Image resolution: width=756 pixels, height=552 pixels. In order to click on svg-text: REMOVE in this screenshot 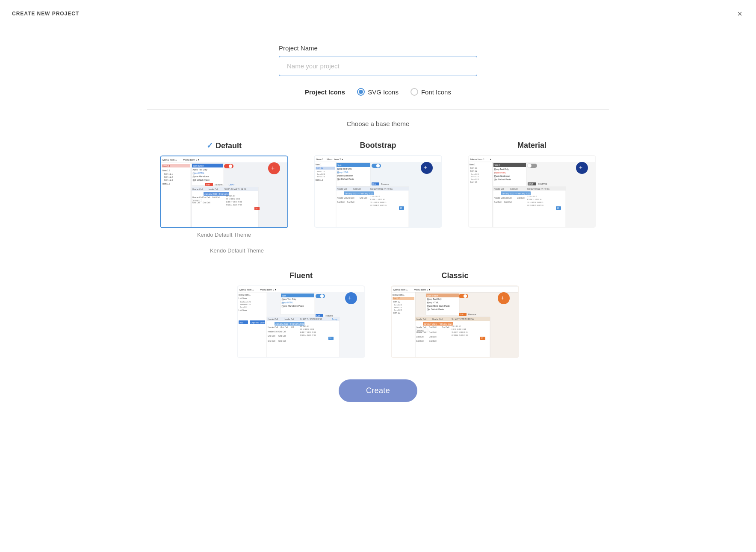, I will do `click(543, 184)`.